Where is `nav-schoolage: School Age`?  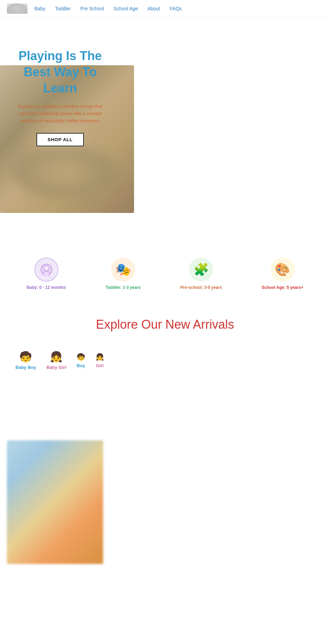 nav-schoolage: School Age is located at coordinates (126, 9).